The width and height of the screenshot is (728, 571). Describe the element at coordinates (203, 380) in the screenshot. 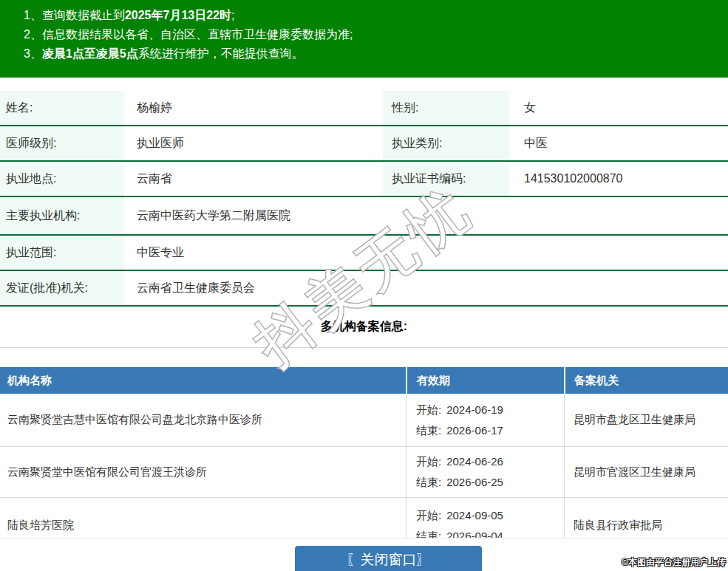

I see `column-header-institution: 机构名称` at that location.